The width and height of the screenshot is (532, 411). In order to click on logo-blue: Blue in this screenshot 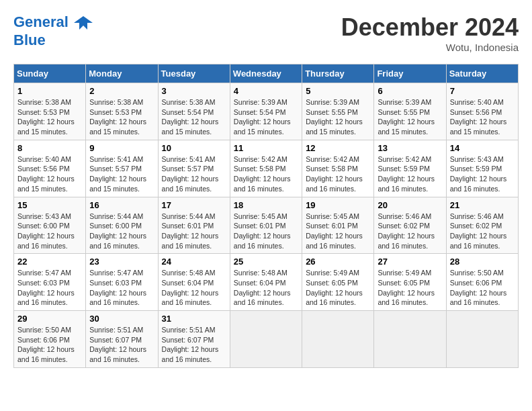, I will do `click(30, 40)`.